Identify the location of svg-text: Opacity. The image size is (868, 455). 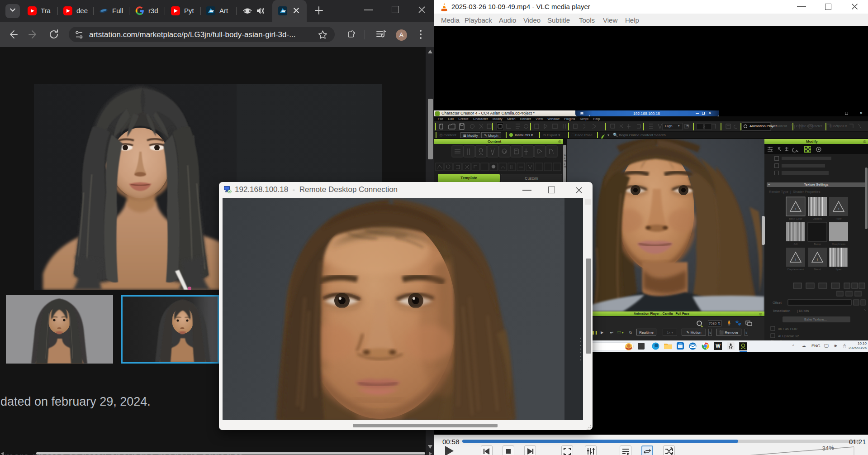
(817, 219).